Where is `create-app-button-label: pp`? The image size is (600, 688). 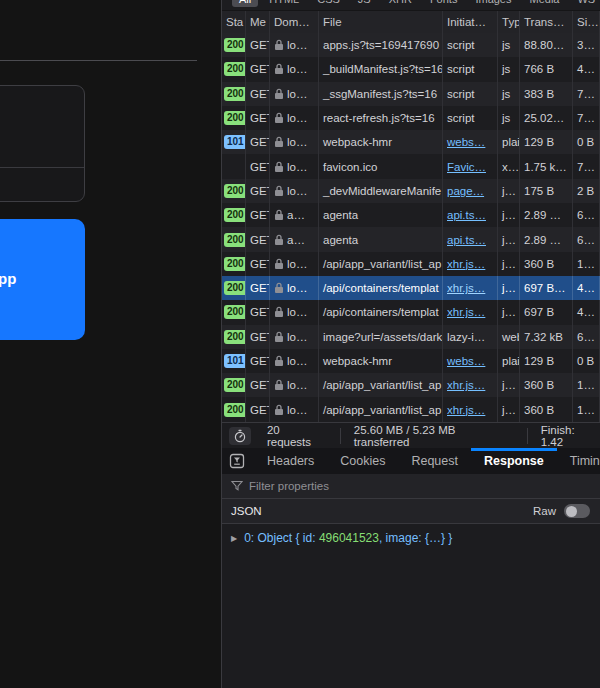 create-app-button-label: pp is located at coordinates (8, 278).